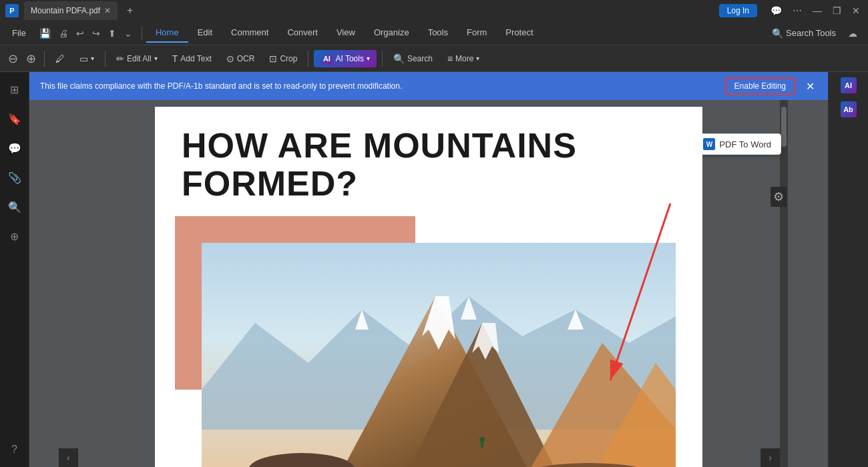  I want to click on enable-editing-button: Enable Editing, so click(760, 86).